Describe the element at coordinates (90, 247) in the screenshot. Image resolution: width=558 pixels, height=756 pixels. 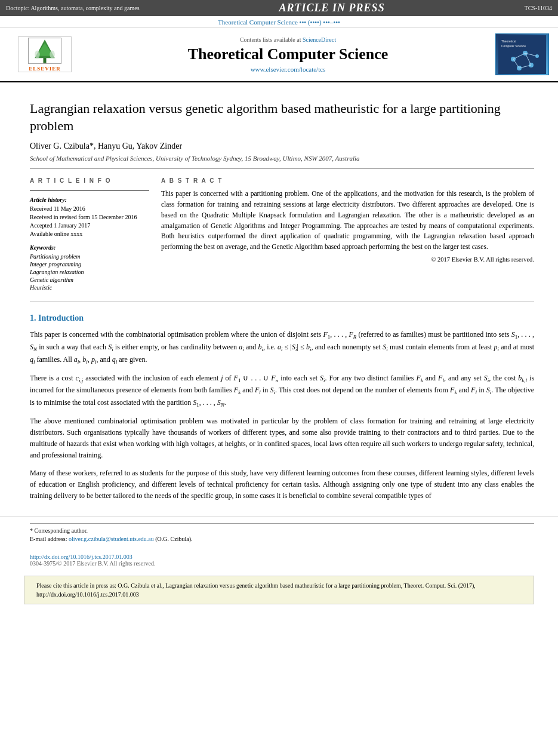
I see `keywords-label: Keywords:` at that location.